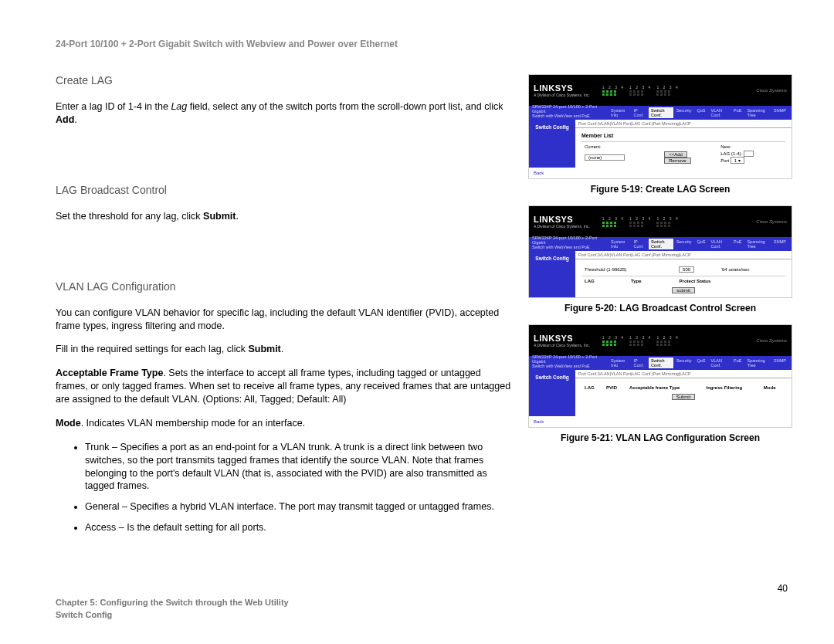 This screenshot has height=644, width=834. Describe the element at coordinates (636, 281) in the screenshot. I see `col-header: Type` at that location.